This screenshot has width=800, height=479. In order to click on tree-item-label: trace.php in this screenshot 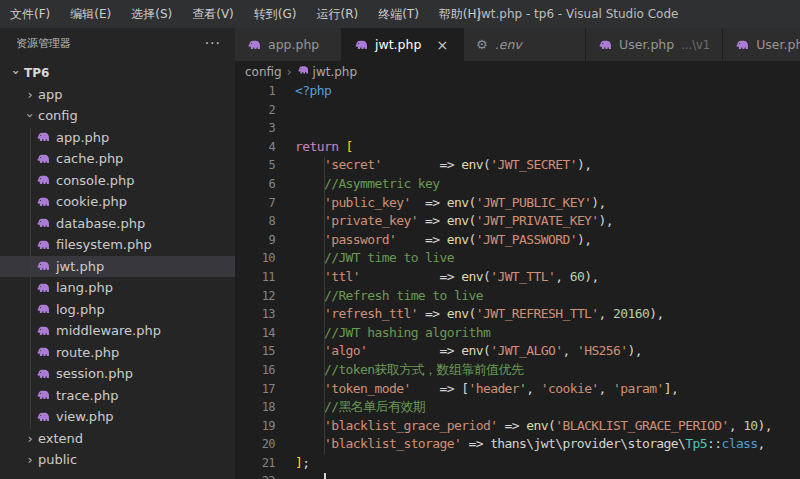, I will do `click(87, 396)`.